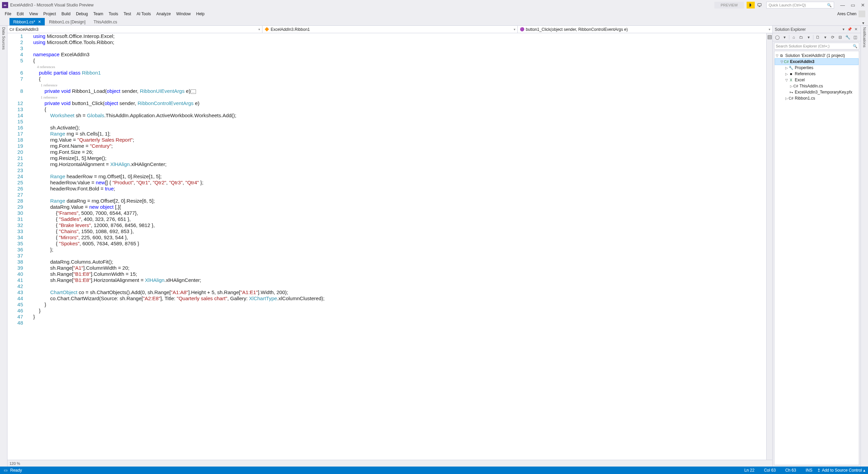 The height and width of the screenshot is (474, 868). Describe the element at coordinates (816, 46) in the screenshot. I see `solution-explorer-search: Search Solution Explorer (Ctrl+;) 🔍` at that location.